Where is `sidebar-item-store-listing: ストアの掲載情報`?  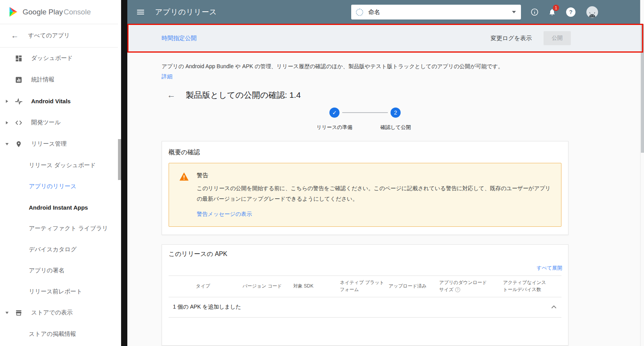 sidebar-item-store-listing: ストアの掲載情報 is located at coordinates (59, 334).